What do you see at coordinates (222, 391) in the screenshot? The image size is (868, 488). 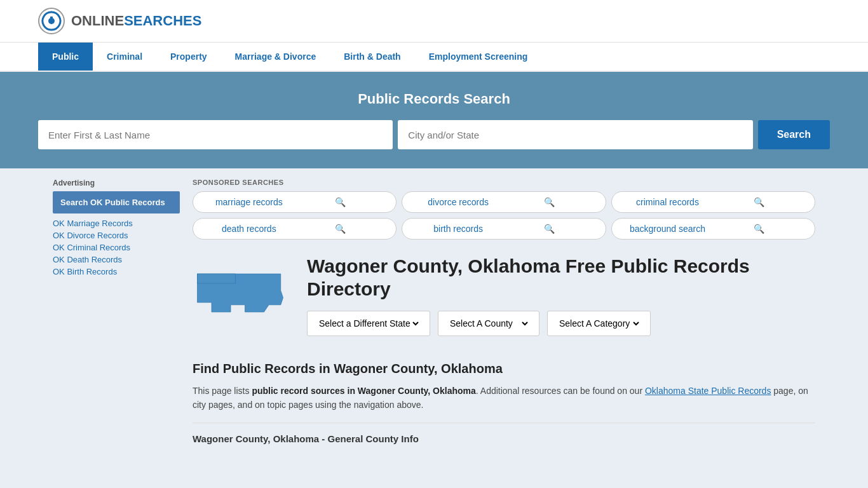 I see `find-text-1: This page lists` at bounding box center [222, 391].